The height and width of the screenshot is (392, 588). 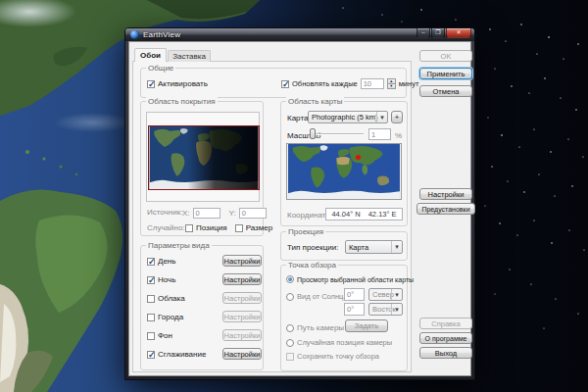 What do you see at coordinates (178, 245) in the screenshot?
I see `group-view-params-label: Параметры вида` at bounding box center [178, 245].